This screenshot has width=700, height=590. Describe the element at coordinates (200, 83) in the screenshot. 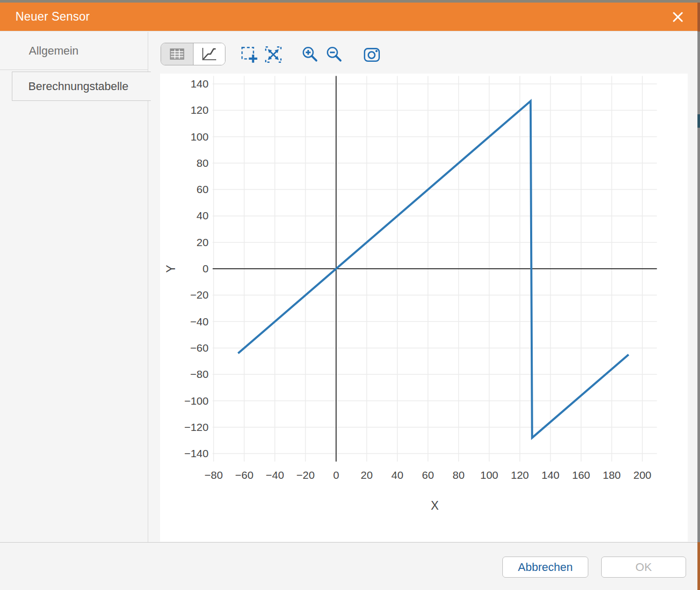

I see `y-tick-label: 140` at that location.